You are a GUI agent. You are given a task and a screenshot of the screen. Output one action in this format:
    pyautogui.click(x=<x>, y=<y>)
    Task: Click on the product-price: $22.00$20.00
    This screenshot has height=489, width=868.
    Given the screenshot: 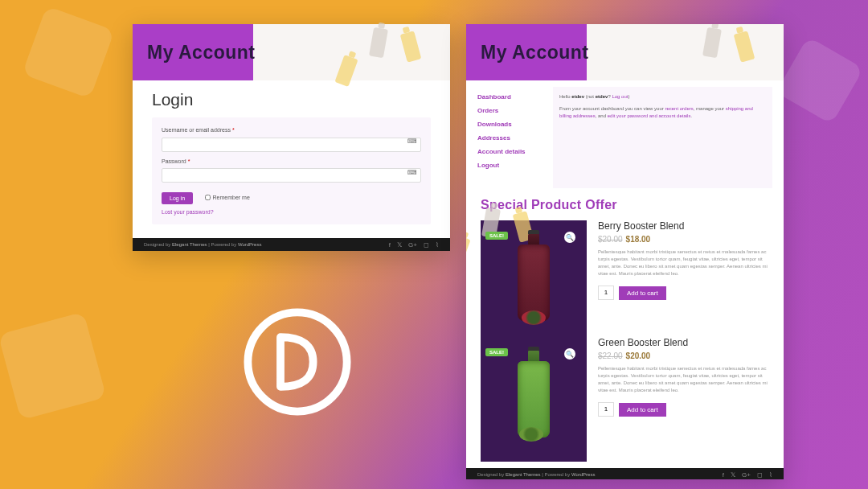 What is the action you would take?
    pyautogui.click(x=683, y=355)
    